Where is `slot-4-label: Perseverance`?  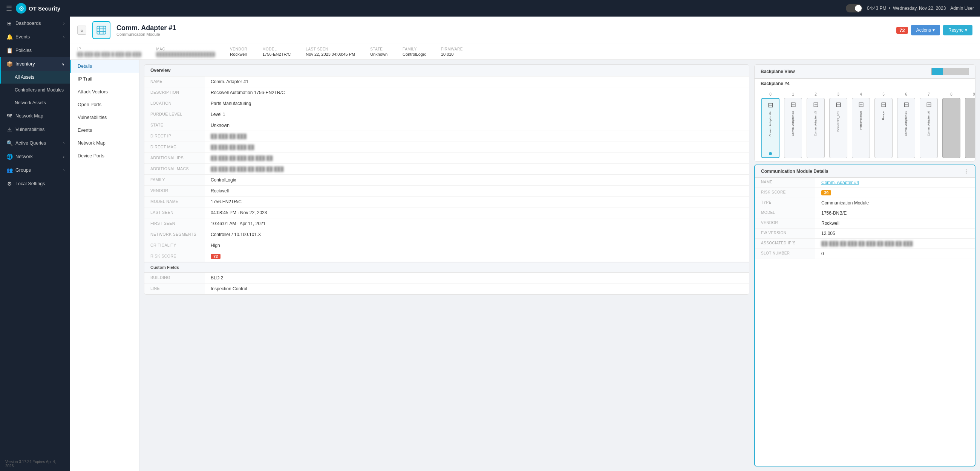 slot-4-label: Perseverance is located at coordinates (861, 120).